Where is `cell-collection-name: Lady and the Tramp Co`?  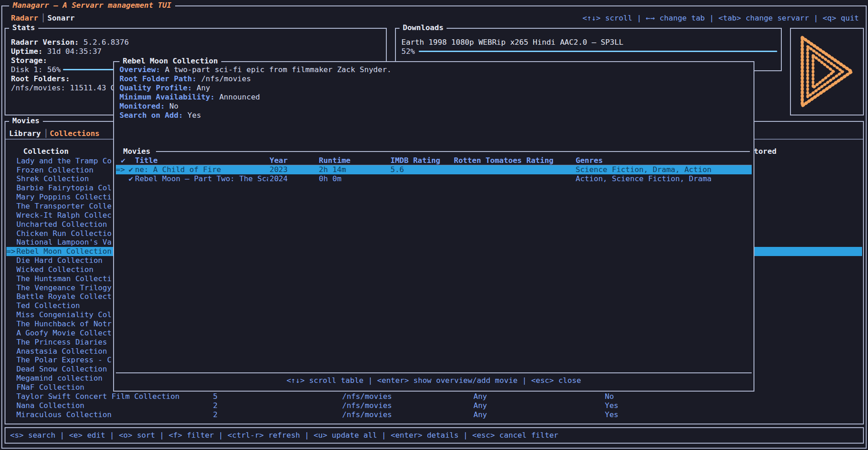
cell-collection-name: Lady and the Tramp Co is located at coordinates (64, 161).